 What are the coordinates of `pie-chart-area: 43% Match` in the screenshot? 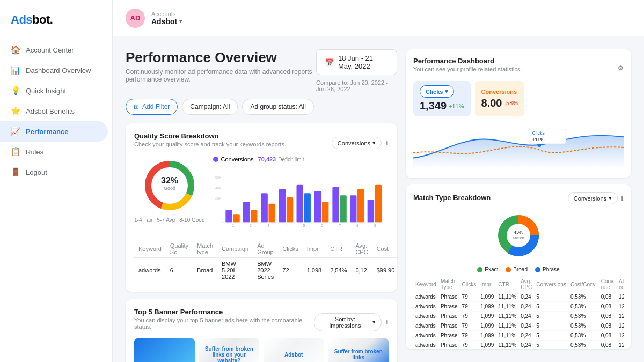 It's located at (518, 235).